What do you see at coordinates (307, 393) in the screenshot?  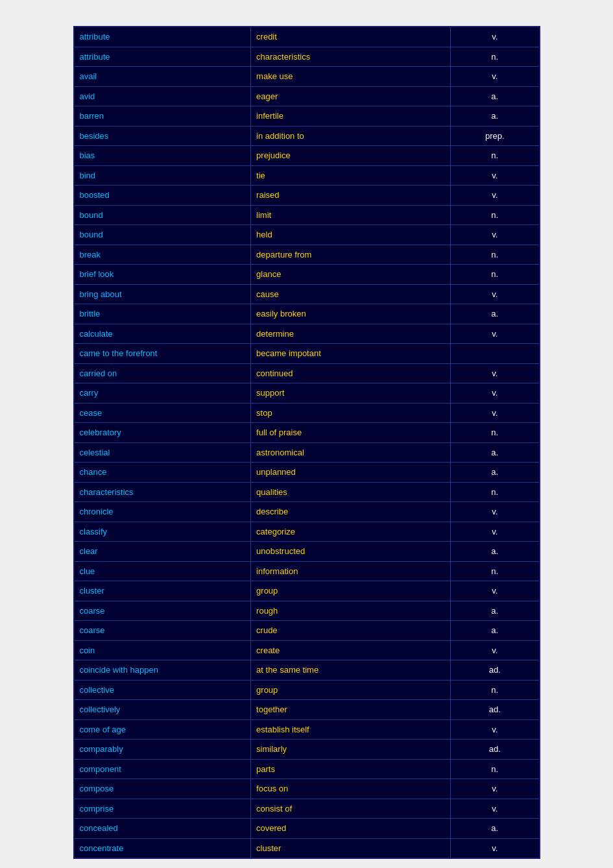 I see `table-row: carrysupportv.` at bounding box center [307, 393].